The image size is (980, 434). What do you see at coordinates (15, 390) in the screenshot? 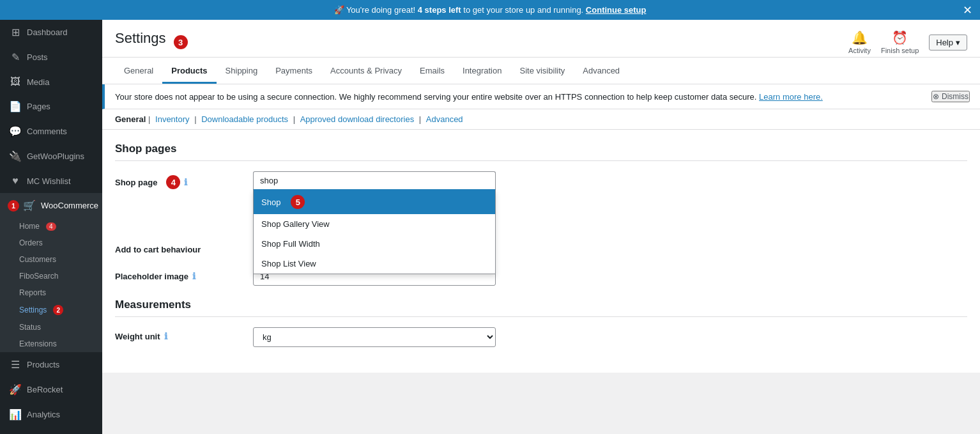
I see `berocket-icon: 🚀` at bounding box center [15, 390].